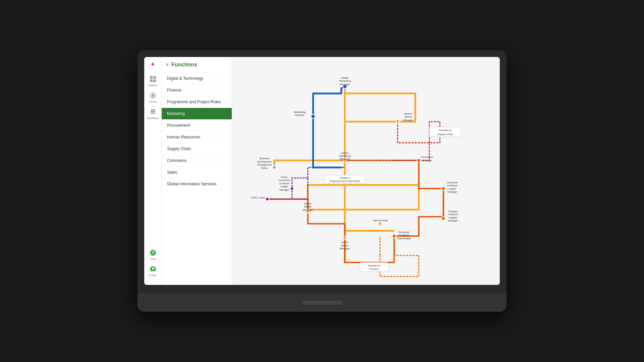 This screenshot has height=362, width=644. Describe the element at coordinates (345, 242) in the screenshot. I see `svg-text: Junior` at that location.